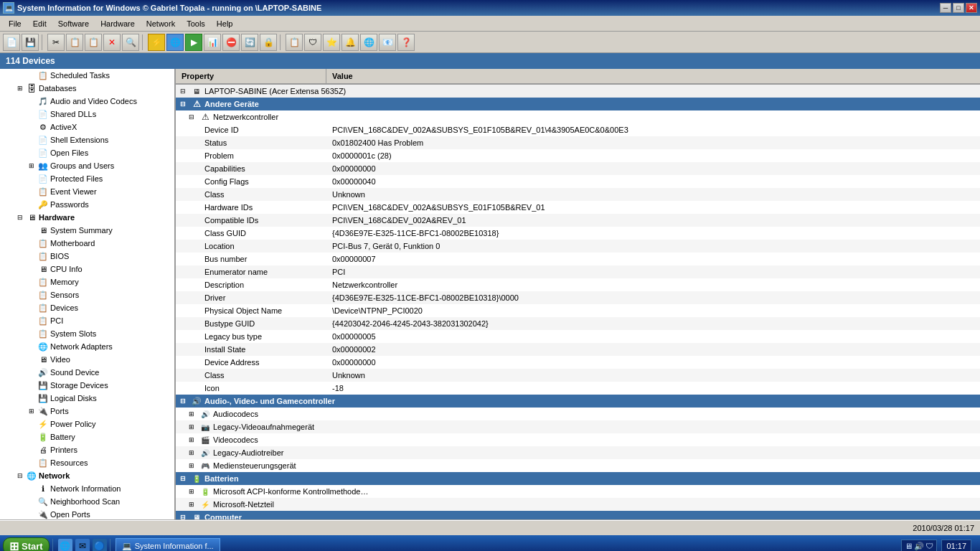 The height and width of the screenshot is (551, 980). What do you see at coordinates (578, 91) in the screenshot?
I see `root-node: ⊟ 🖥 LAPTOP-SABINE (Acer Extensa 5635Z)` at bounding box center [578, 91].